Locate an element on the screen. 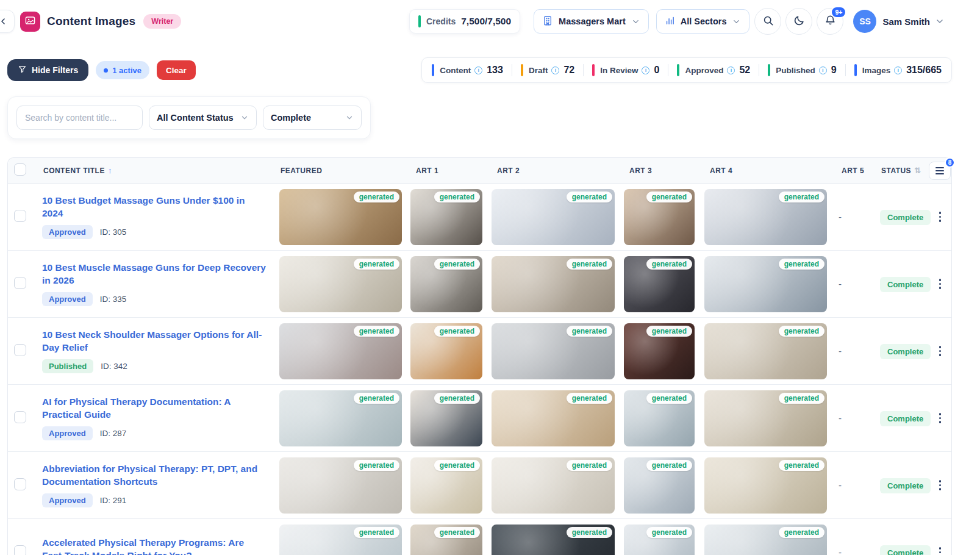 The width and height of the screenshot is (980, 555). content-title-link: 10 Best Budget Massage Guns Under $100 i… is located at coordinates (155, 207).